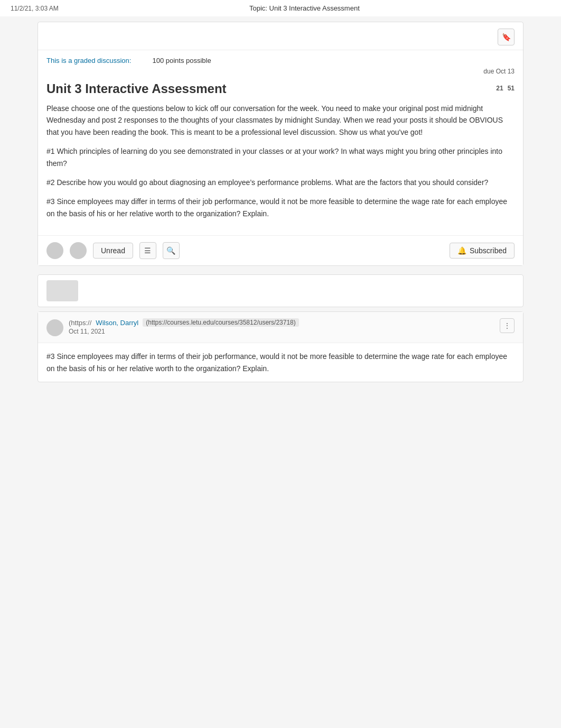  I want to click on reply-author-row: (https:// Wilson, Darryl (https://course…, so click(282, 322).